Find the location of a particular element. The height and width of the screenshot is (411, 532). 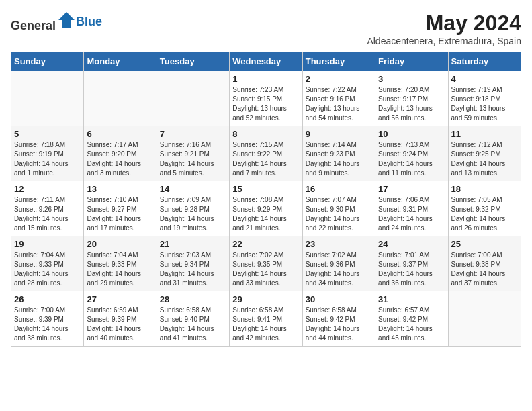

day-info: Sunrise: 7:18 AM Sunset: 9:19 PM Dayligh… is located at coordinates (47, 159).